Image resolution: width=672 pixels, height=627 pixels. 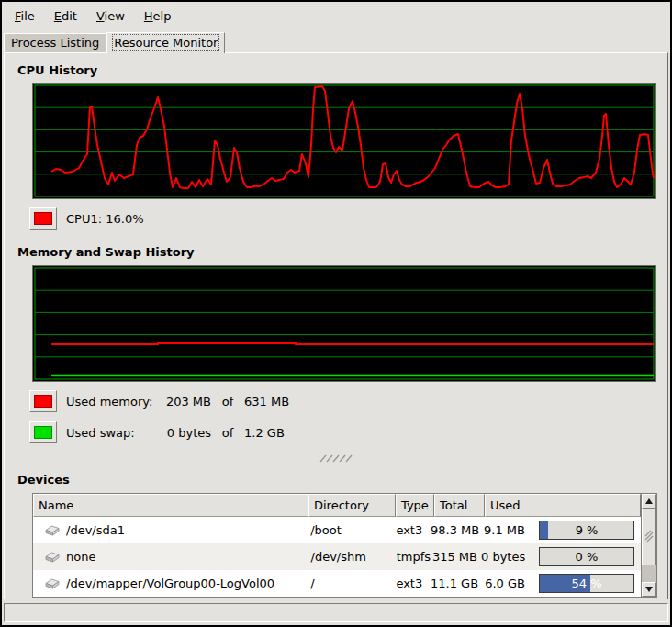 What do you see at coordinates (503, 531) in the screenshot?
I see `device-used: 9.1 MB` at bounding box center [503, 531].